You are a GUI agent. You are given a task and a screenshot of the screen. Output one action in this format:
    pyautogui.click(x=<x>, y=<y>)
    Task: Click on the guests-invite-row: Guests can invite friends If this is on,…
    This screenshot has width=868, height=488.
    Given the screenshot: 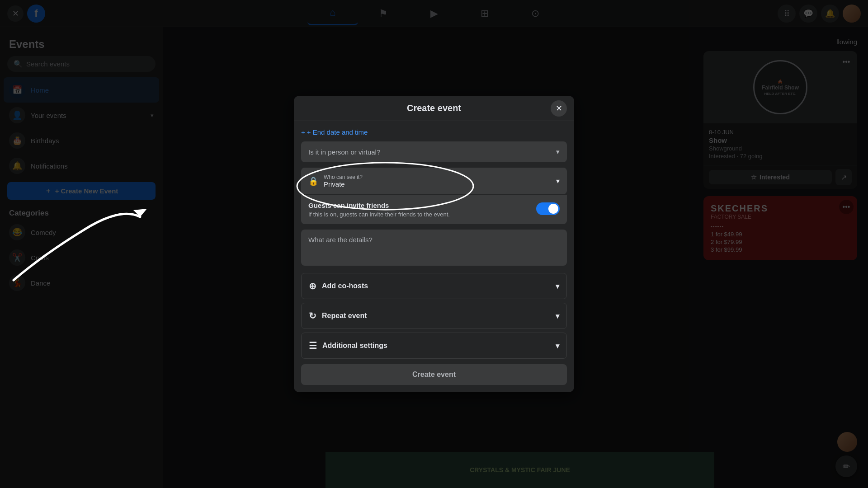 What is the action you would take?
    pyautogui.click(x=434, y=210)
    